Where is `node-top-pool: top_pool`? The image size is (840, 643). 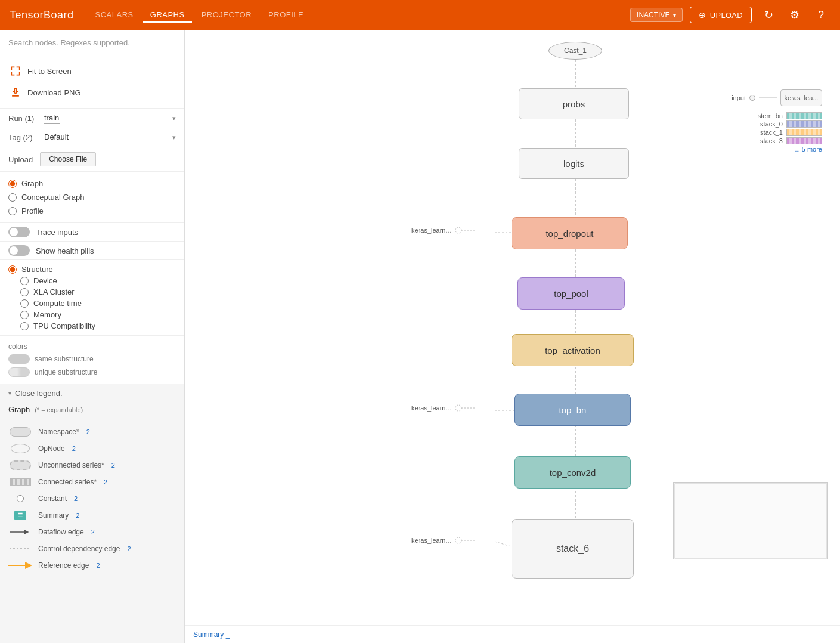
node-top-pool: top_pool is located at coordinates (571, 293).